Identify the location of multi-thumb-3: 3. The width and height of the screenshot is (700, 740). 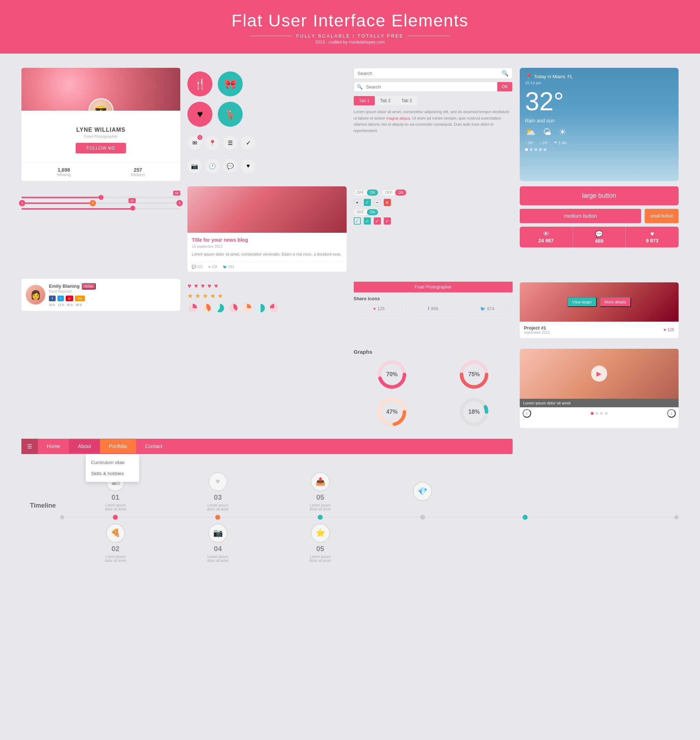
(180, 203).